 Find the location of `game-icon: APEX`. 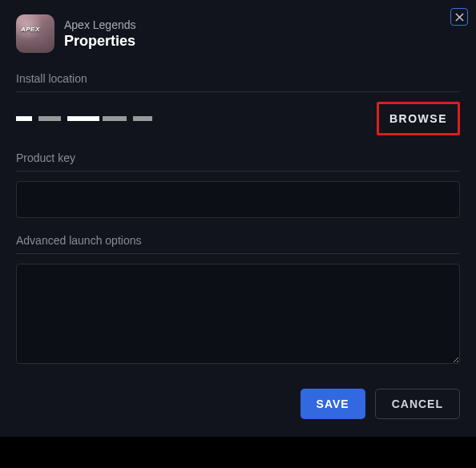

game-icon: APEX is located at coordinates (35, 34).